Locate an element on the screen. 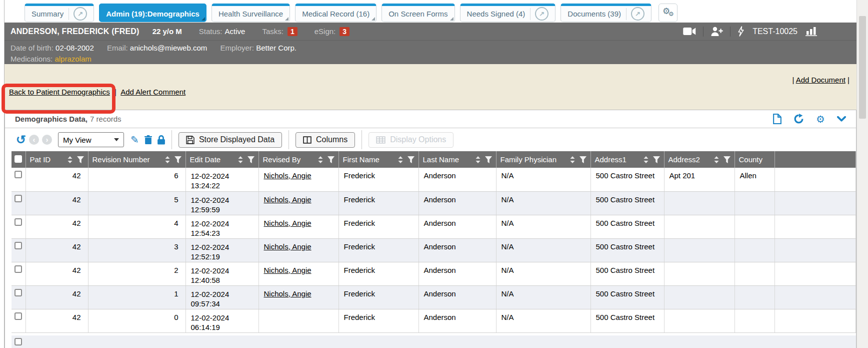  lock-view-icon is located at coordinates (161, 140).